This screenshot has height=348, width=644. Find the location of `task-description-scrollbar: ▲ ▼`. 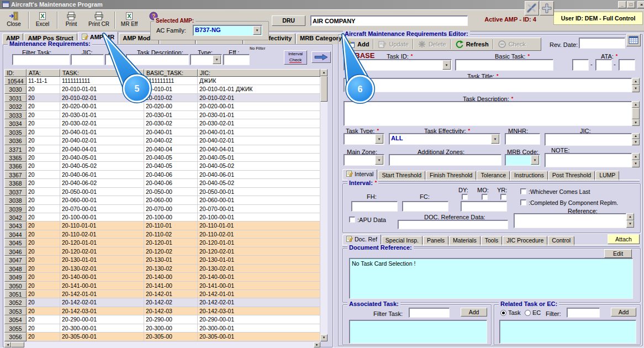

task-description-scrollbar: ▲ ▼ is located at coordinates (636, 114).